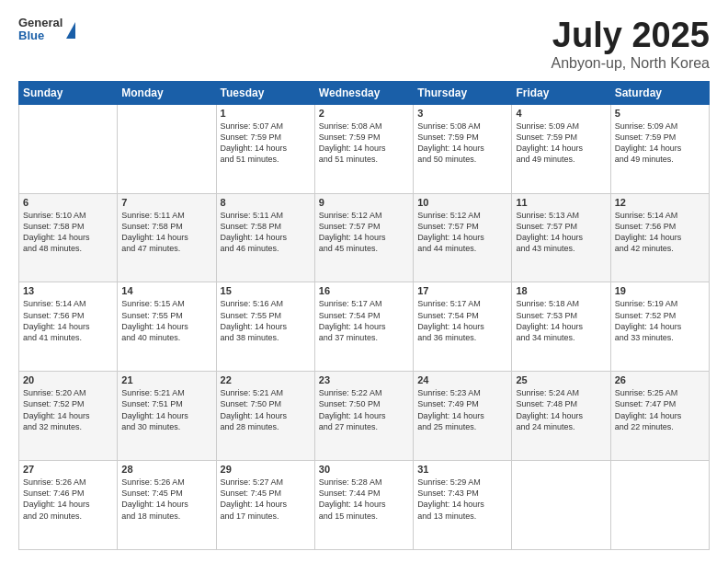 Image resolution: width=728 pixels, height=563 pixels. I want to click on day-number: 5, so click(660, 113).